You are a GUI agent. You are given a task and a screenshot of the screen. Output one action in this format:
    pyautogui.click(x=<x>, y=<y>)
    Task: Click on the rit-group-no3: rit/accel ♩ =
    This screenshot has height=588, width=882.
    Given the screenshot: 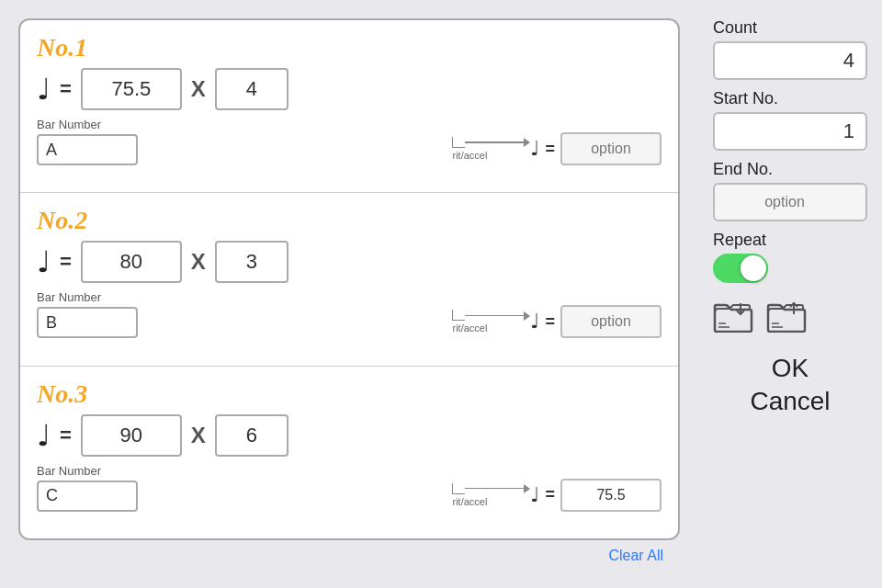 What is the action you would take?
    pyautogui.click(x=557, y=495)
    